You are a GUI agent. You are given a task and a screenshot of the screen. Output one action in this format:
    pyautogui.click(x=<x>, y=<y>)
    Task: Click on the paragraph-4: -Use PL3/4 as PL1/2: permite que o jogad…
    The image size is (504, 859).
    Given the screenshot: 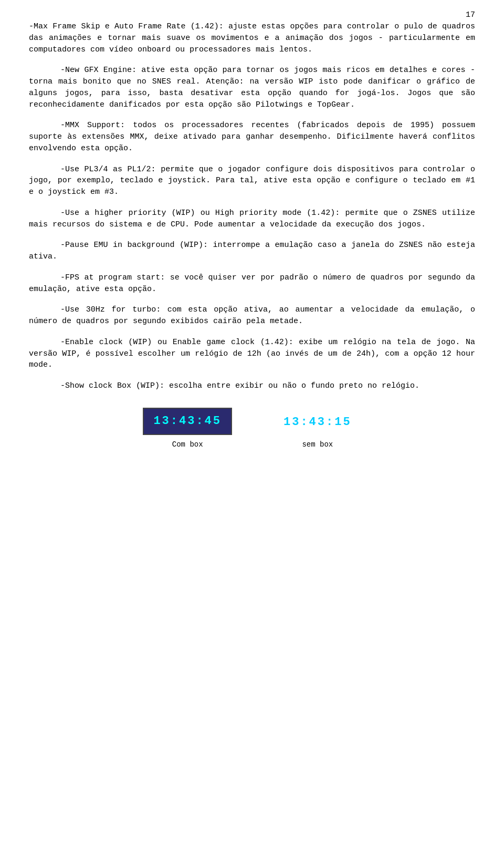 What is the action you would take?
    pyautogui.click(x=252, y=181)
    